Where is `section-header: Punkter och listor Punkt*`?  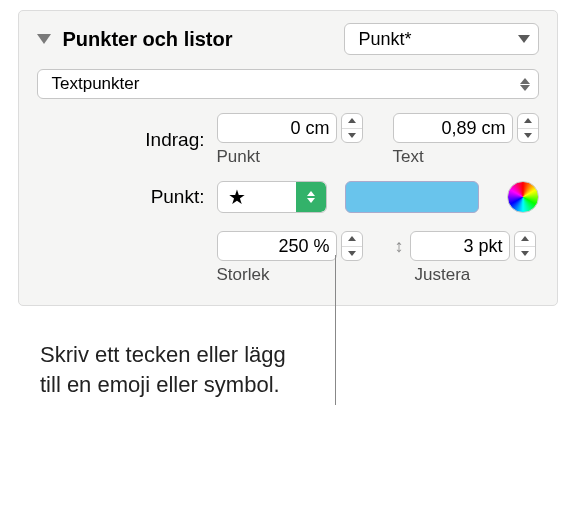 section-header: Punkter och listor Punkt* is located at coordinates (288, 39).